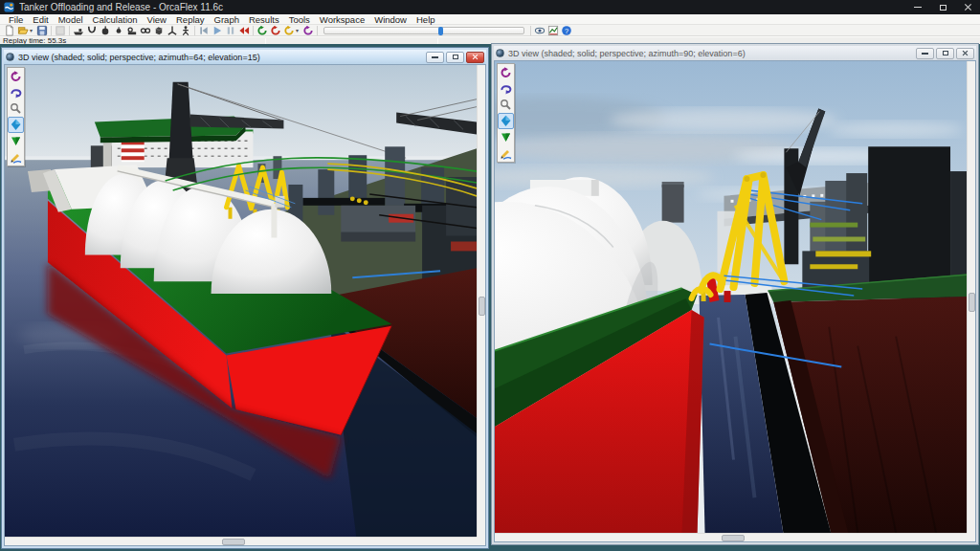  I want to click on left-vertical-scrollbar, so click(480, 300).